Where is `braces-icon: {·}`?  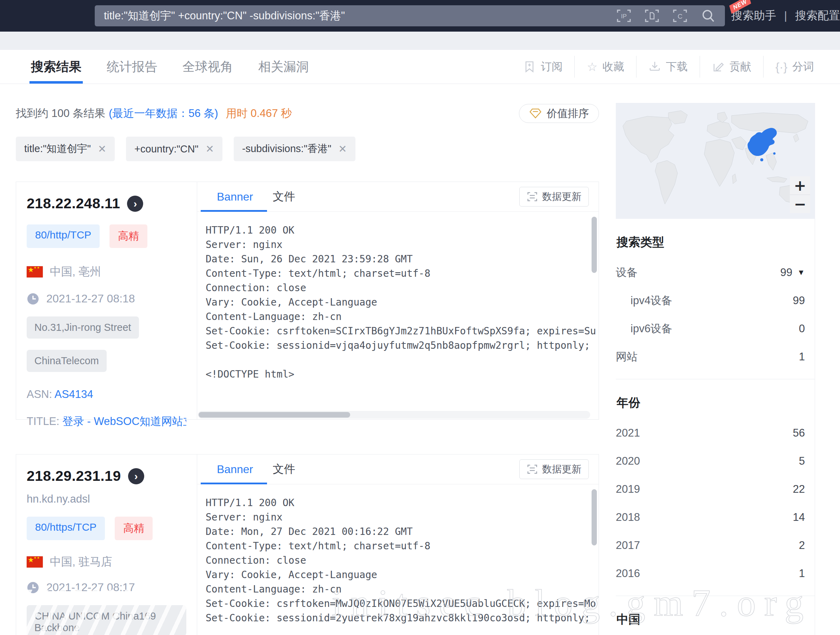
braces-icon: {·} is located at coordinates (782, 67).